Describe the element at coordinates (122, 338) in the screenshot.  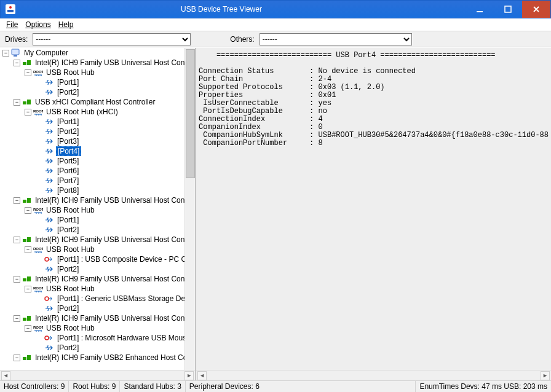
I see `tree-node-label: [Port1] : Microsoft Hardware USB Mous` at that location.